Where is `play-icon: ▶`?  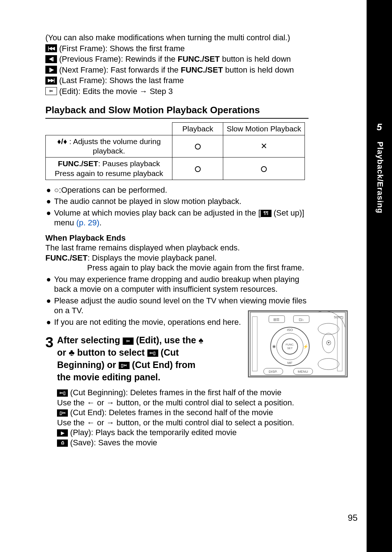
play-icon: ▶ is located at coordinates (62, 433).